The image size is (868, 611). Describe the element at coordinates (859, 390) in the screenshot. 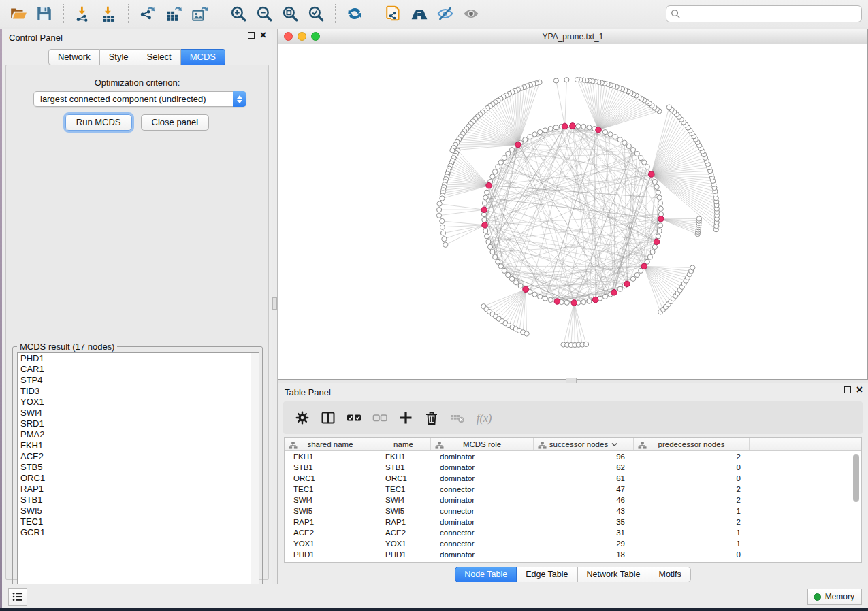

I see `close-table-panel-icon: ×` at that location.